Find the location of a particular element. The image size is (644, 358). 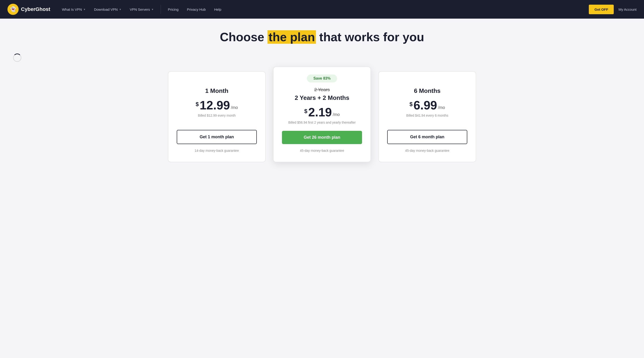

loading-spinner-area is located at coordinates (322, 60).